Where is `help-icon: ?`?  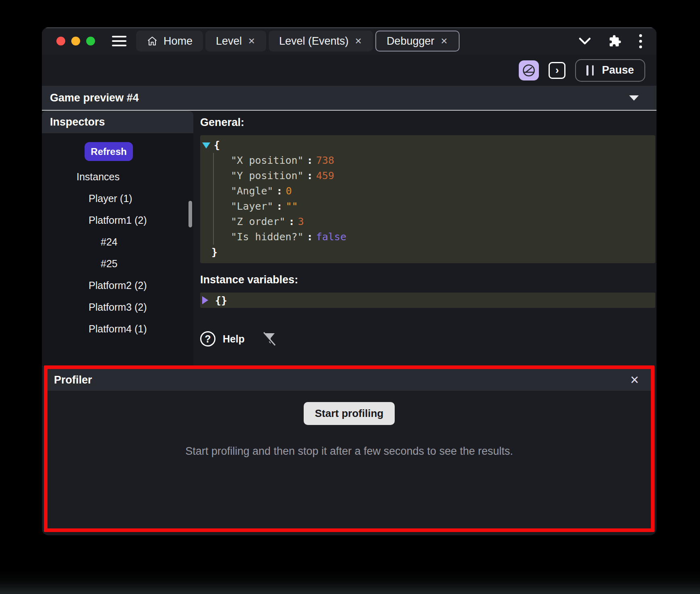 help-icon: ? is located at coordinates (208, 339).